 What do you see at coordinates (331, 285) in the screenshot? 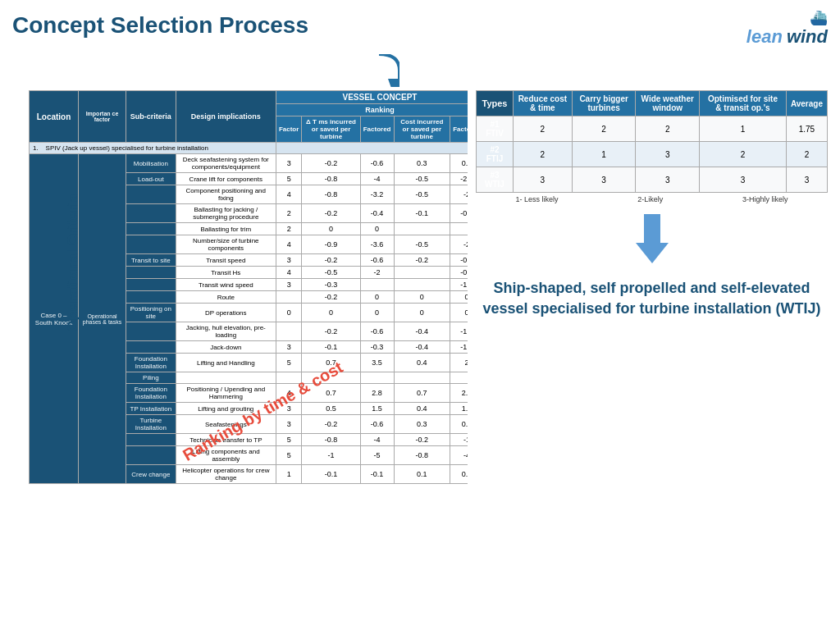
I see `v-tws-2: -0.3` at bounding box center [331, 285].